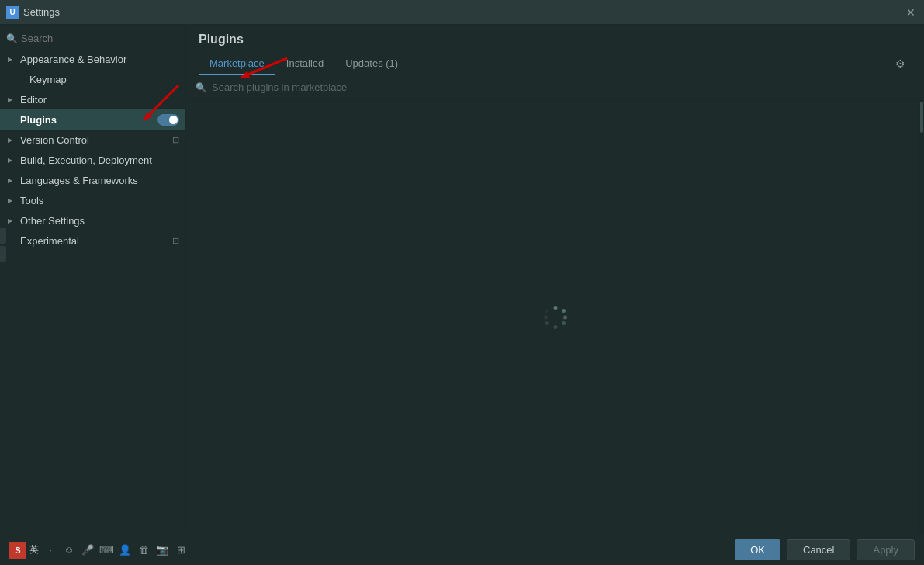 The height and width of the screenshot is (565, 924). Describe the element at coordinates (50, 550) in the screenshot. I see `taskbar-icon-1: ·` at that location.